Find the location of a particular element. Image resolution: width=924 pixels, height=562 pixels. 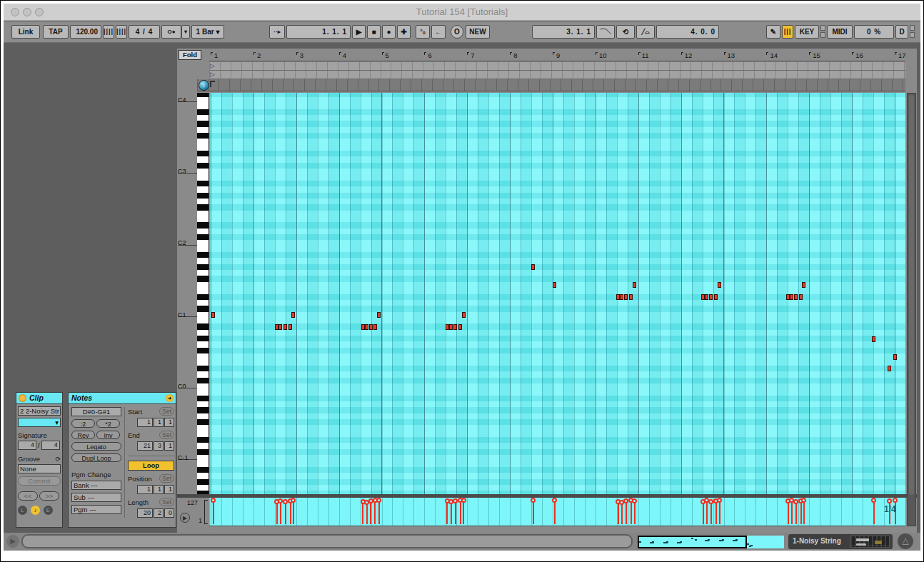

launch-box-tab: L is located at coordinates (23, 510).